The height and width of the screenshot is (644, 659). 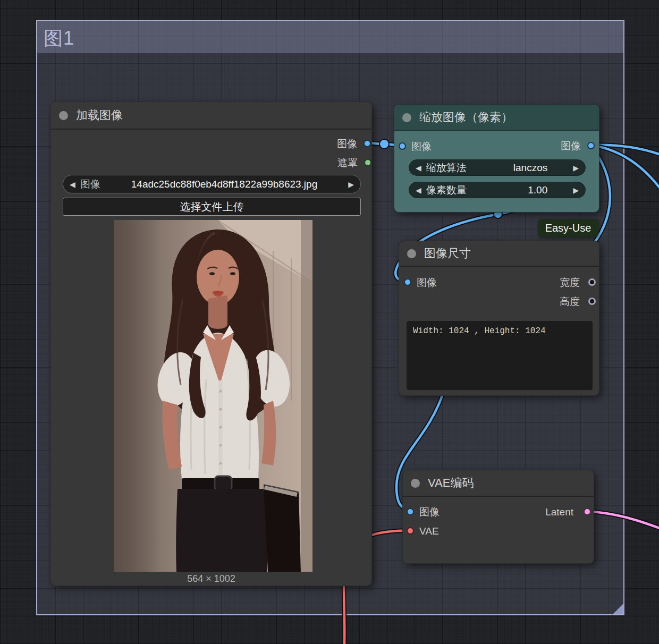 I want to click on image-size-caption: 564 × 1002, so click(x=212, y=579).